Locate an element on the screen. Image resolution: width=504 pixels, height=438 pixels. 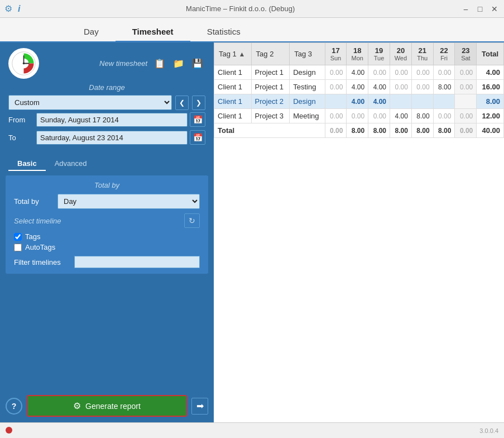
window-title: ManicTime – Finkit d.o.o. (Debug) is located at coordinates (240, 9).